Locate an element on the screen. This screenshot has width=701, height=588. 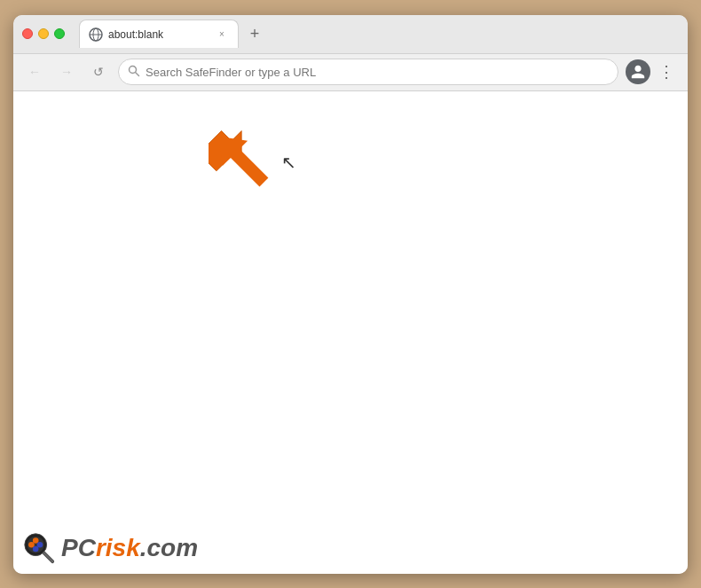
back-button: ← is located at coordinates (35, 72).